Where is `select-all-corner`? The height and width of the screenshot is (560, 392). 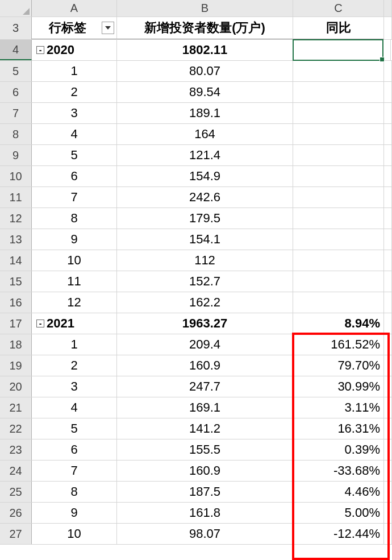
select-all-corner is located at coordinates (16, 8).